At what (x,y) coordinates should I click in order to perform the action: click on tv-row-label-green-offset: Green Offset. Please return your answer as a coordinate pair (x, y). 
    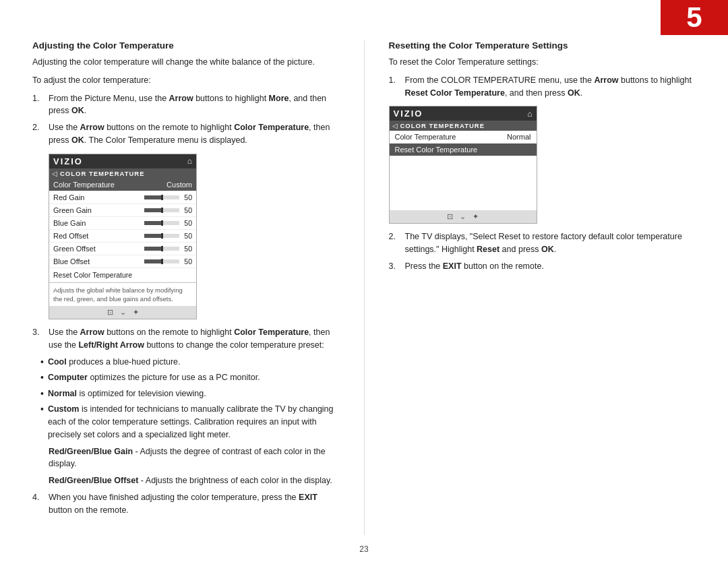
    Looking at the image, I should click on (74, 249).